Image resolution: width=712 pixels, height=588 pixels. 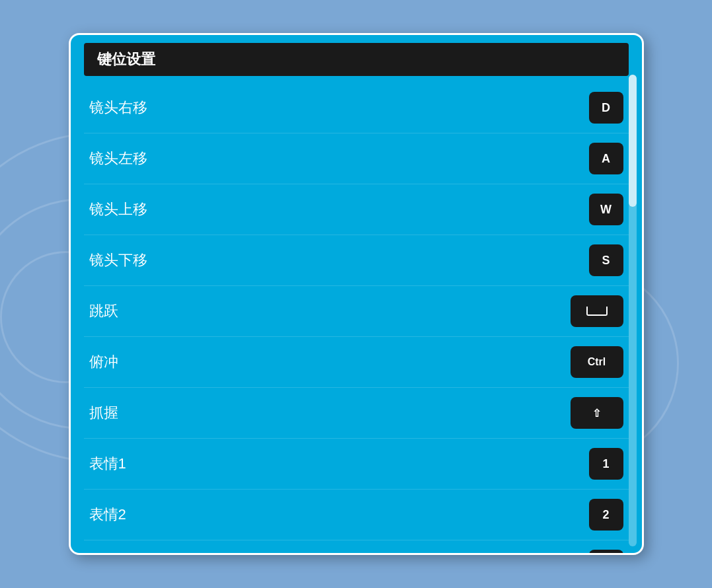 I want to click on key-badge: 3, so click(x=606, y=552).